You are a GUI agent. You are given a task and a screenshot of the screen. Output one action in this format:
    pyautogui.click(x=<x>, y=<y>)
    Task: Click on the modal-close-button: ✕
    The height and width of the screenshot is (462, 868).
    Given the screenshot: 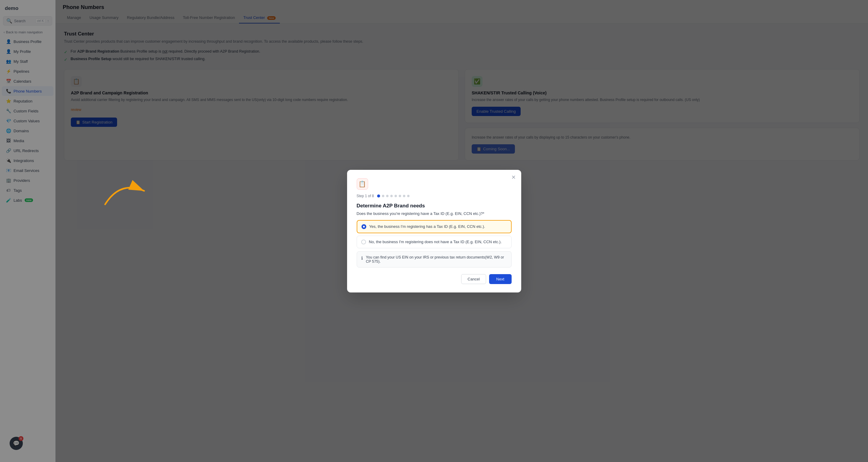 What is the action you would take?
    pyautogui.click(x=514, y=177)
    